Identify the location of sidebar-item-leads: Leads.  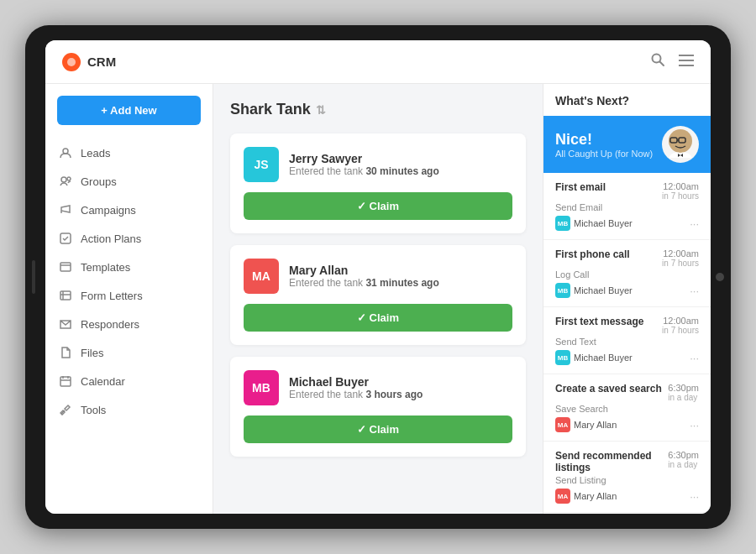
(129, 153).